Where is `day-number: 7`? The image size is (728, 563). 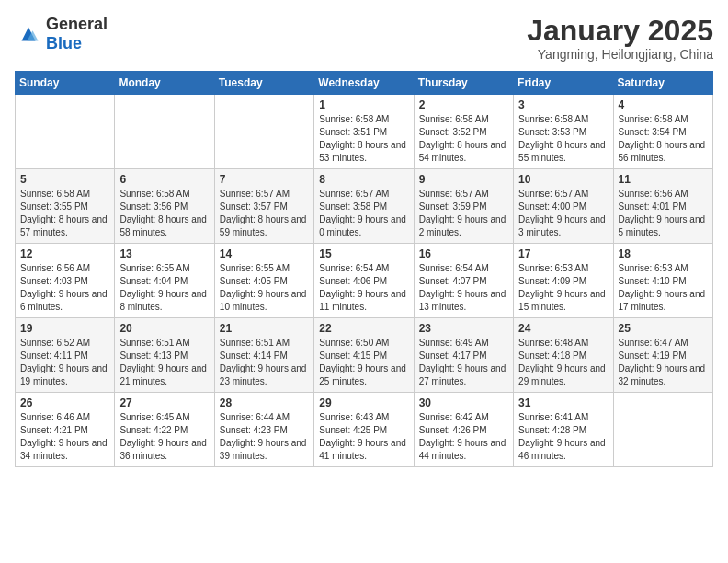 day-number: 7 is located at coordinates (265, 179).